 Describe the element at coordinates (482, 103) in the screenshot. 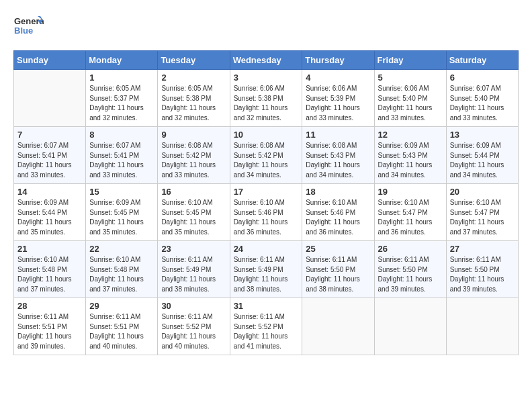

I see `day-detail: Sunrise: 6:07 AMSunset: 5:40 PMDaylight:…` at that location.